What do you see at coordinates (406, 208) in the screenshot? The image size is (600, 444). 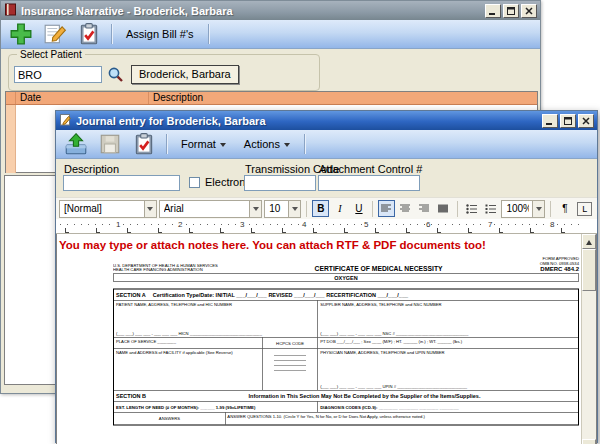 I see `align-center-button` at bounding box center [406, 208].